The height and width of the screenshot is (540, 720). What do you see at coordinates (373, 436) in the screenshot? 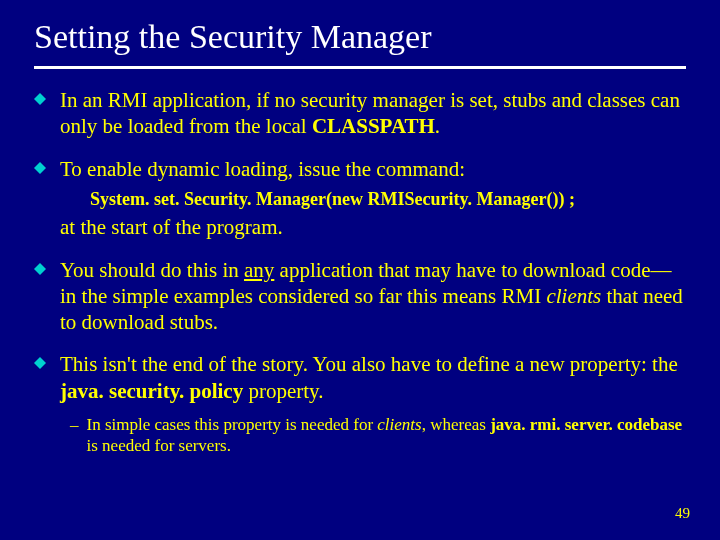
I see `sub-list: – In simple cases this property is neede…` at bounding box center [373, 436].